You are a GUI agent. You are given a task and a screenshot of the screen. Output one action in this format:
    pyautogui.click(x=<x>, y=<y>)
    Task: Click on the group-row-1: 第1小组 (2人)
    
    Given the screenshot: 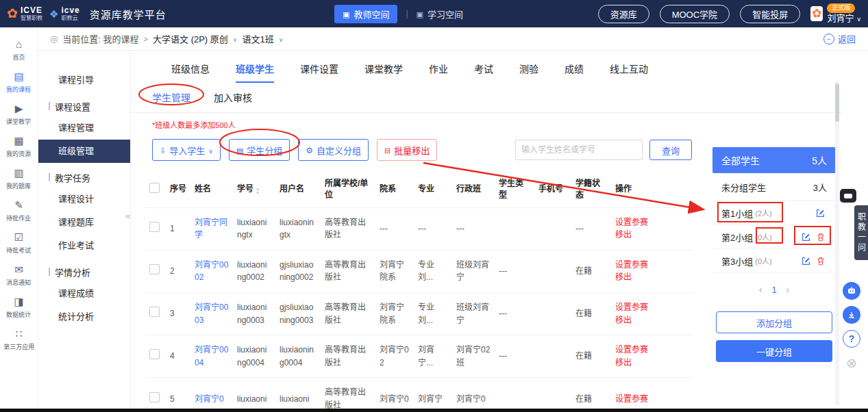 What is the action you would take?
    pyautogui.click(x=774, y=214)
    